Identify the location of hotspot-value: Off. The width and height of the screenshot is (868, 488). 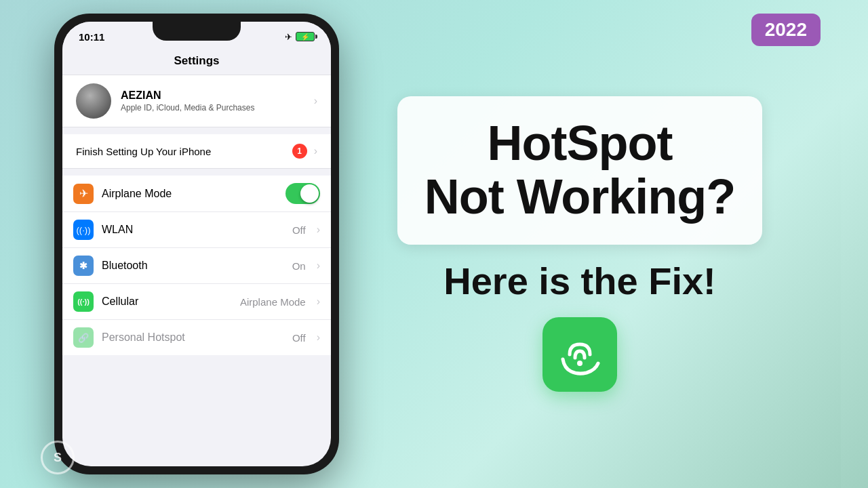
(299, 338).